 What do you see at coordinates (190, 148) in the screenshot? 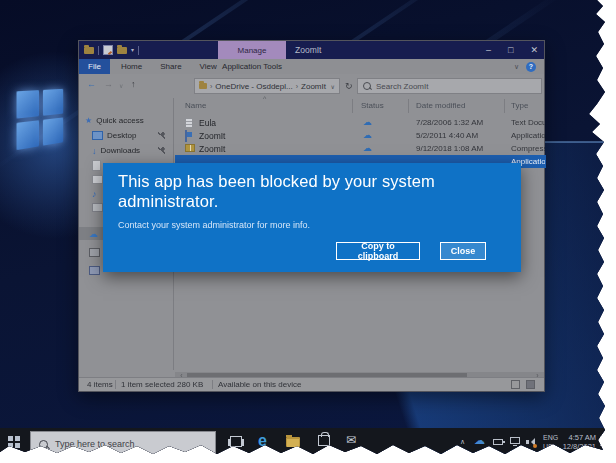
I see `zip-folder-icon` at bounding box center [190, 148].